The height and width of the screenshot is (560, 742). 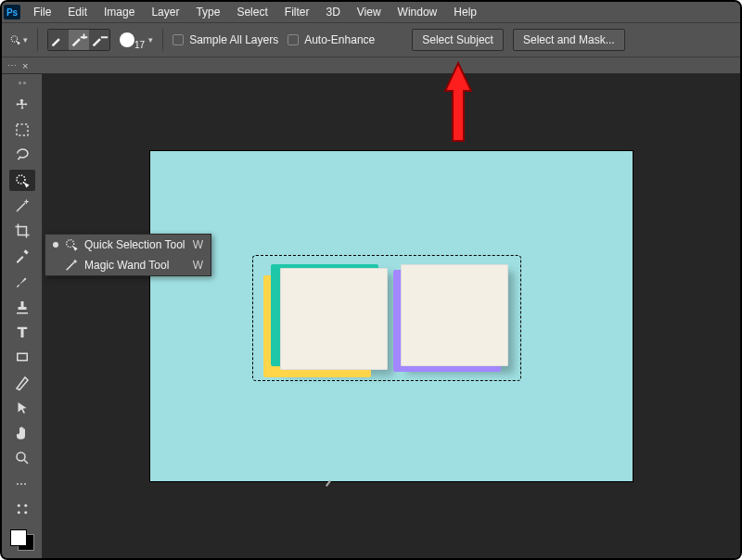 I want to click on select-subject-button: Select Subject, so click(x=458, y=40).